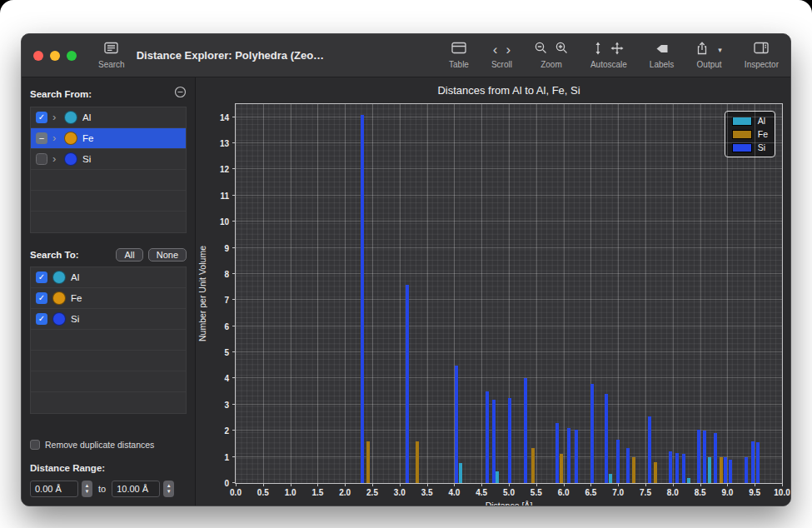  What do you see at coordinates (55, 56) in the screenshot?
I see `minimize-button` at bounding box center [55, 56].